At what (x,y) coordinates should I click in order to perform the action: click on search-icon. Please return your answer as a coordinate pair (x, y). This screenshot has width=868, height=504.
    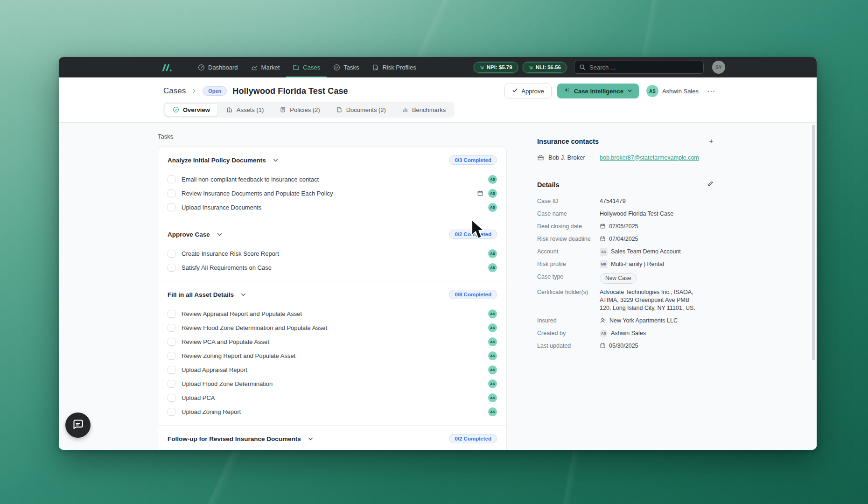
    Looking at the image, I should click on (582, 67).